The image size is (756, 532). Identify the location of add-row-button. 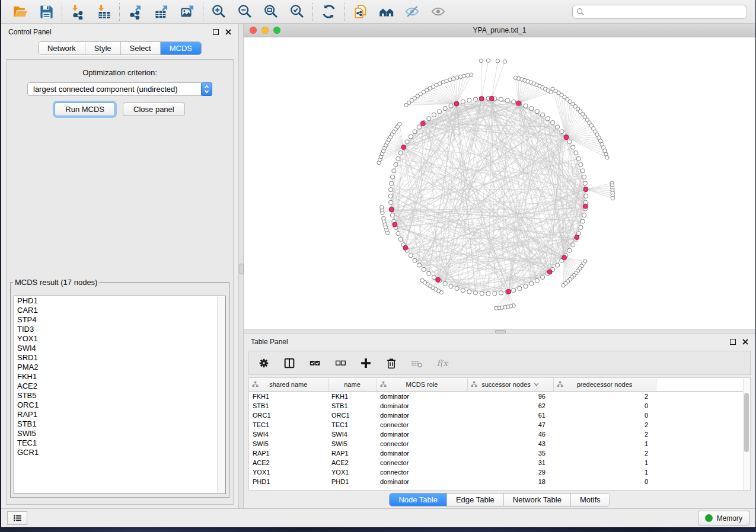
(366, 363).